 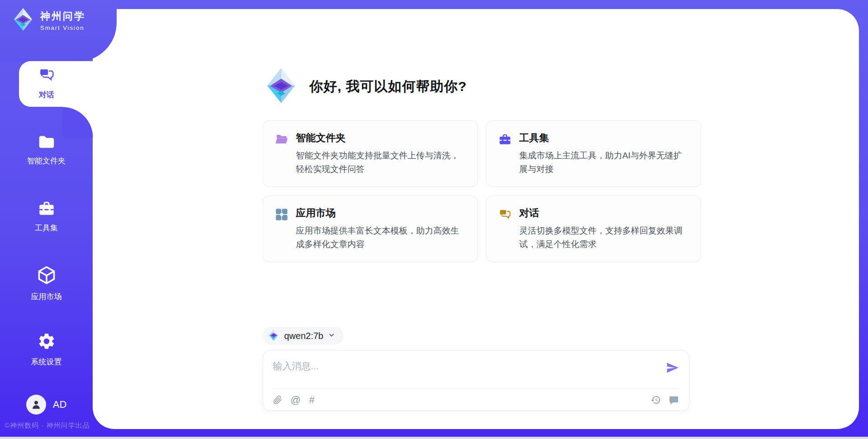 What do you see at coordinates (63, 28) in the screenshot?
I see `brand-subtitle: Smart Vision` at bounding box center [63, 28].